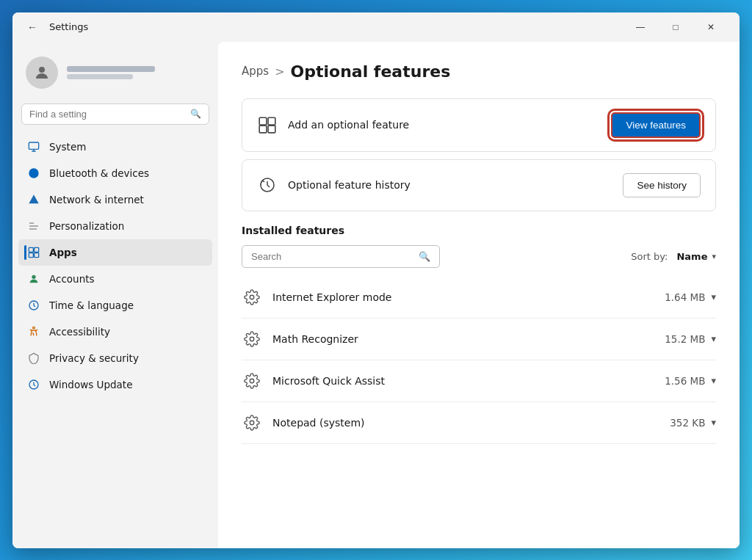 This screenshot has height=560, width=752. I want to click on feature-row-right-0: 1.64 MB ▾, so click(690, 297).